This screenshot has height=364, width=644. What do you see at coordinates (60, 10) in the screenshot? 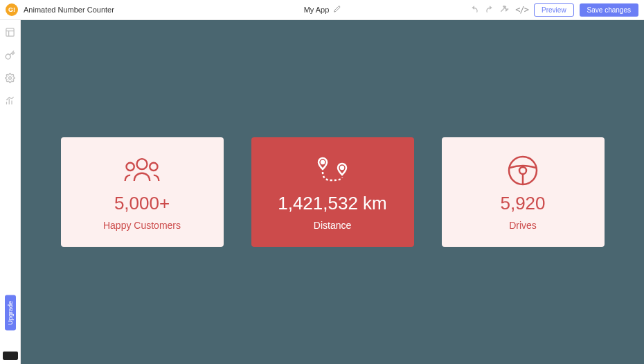
I see `topbar-left: G! Animated Number Counter` at bounding box center [60, 10].